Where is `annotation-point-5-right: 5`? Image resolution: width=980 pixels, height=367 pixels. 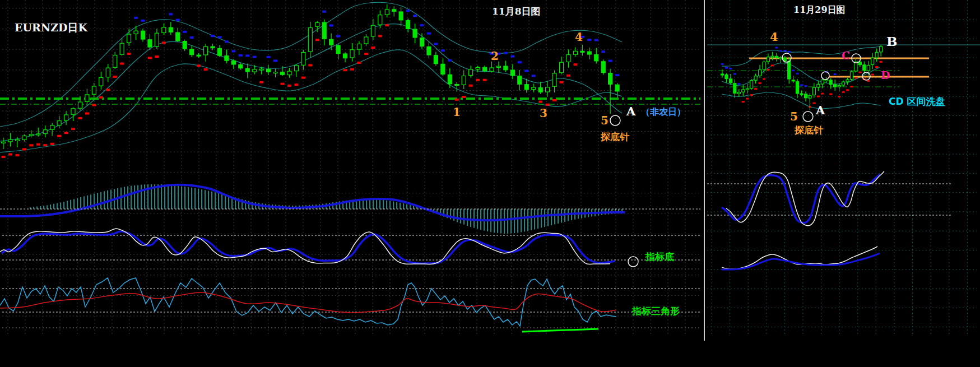 annotation-point-5-right: 5 is located at coordinates (794, 117).